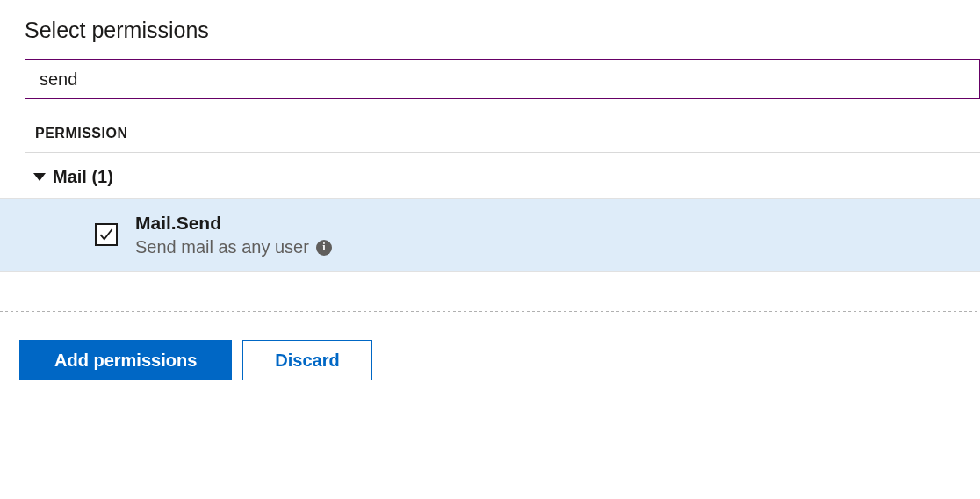 This screenshot has height=499, width=980. What do you see at coordinates (106, 235) in the screenshot?
I see `check-icon` at bounding box center [106, 235].